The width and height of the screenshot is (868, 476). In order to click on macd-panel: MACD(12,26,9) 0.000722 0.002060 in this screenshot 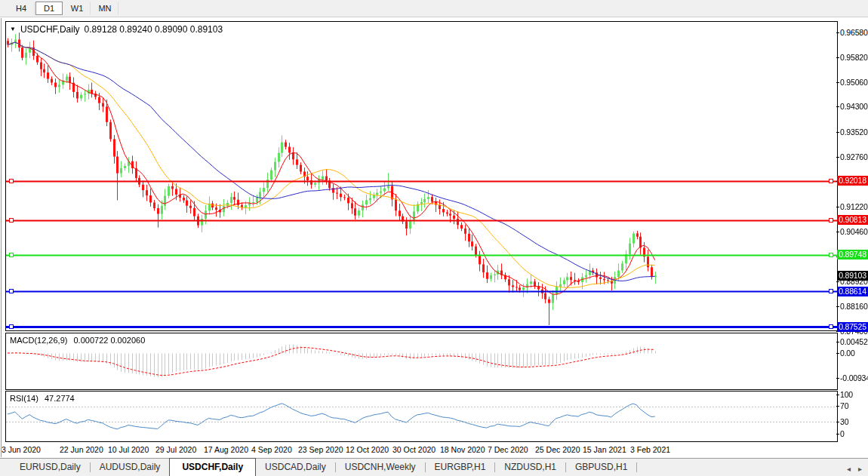, I will do `click(421, 361)`.